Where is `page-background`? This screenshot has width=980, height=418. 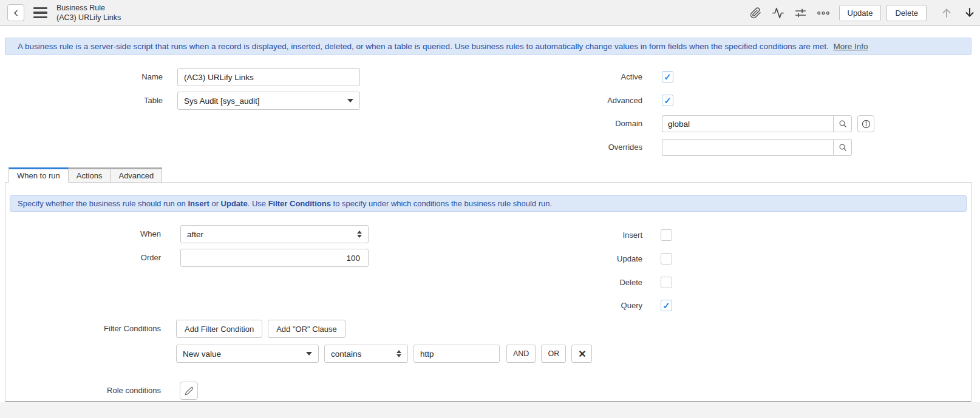 page-background is located at coordinates (490, 410).